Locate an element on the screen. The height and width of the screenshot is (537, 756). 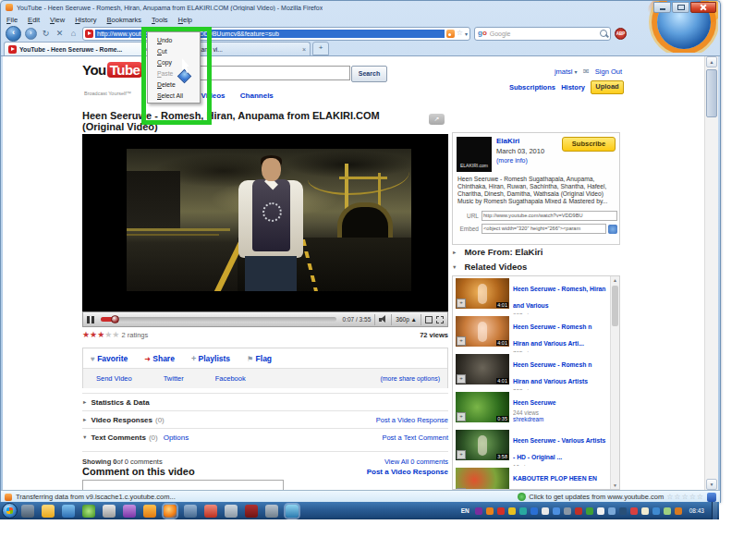
more-from-section: ► More From: ElaKiri is located at coordinates (497, 251).